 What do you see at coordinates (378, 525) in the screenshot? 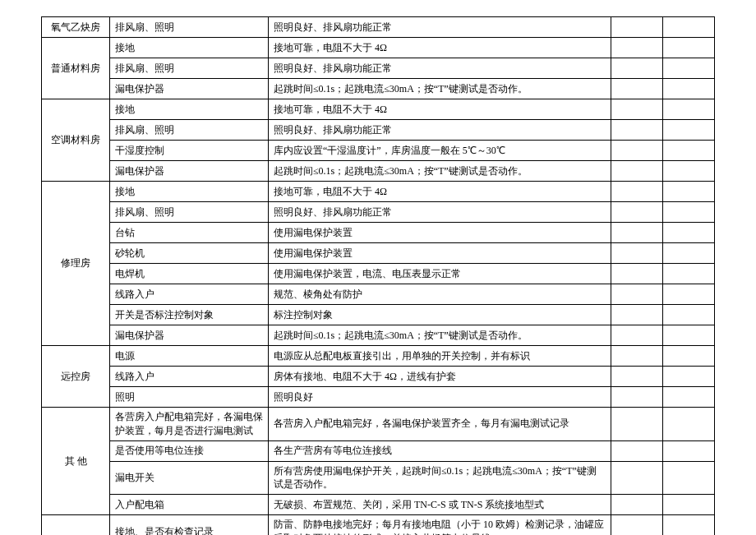
I see `table-row: 油罐区接地、是否有检查记录防雷、防静电接地完好；每月有接地电阻（小于 10 欧姆…` at bounding box center [378, 525].